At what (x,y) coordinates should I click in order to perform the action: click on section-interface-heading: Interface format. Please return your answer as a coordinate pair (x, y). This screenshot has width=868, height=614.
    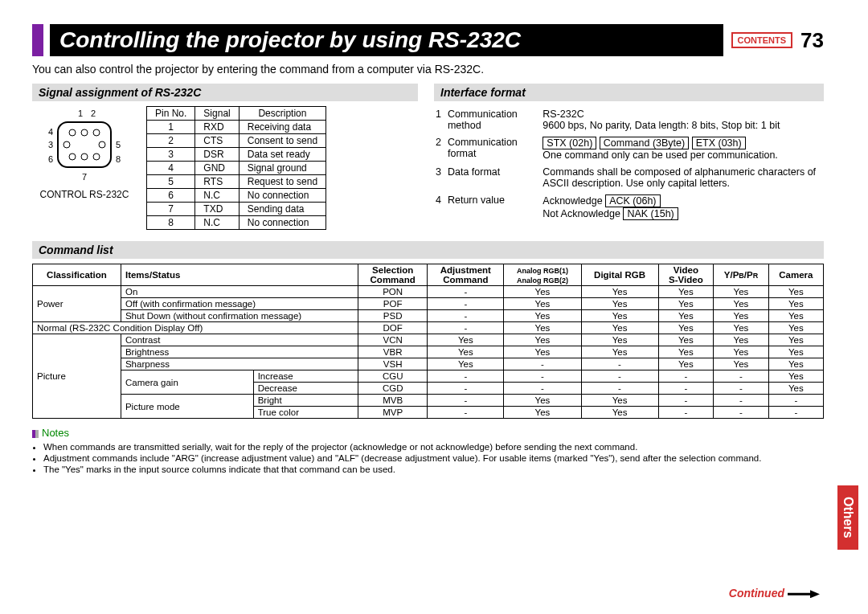
    Looking at the image, I should click on (628, 92).